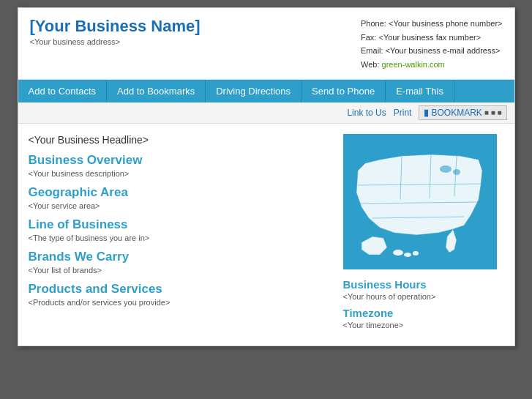 This screenshot has width=532, height=399. Describe the element at coordinates (420, 202) in the screenshot. I see `map-container` at that location.